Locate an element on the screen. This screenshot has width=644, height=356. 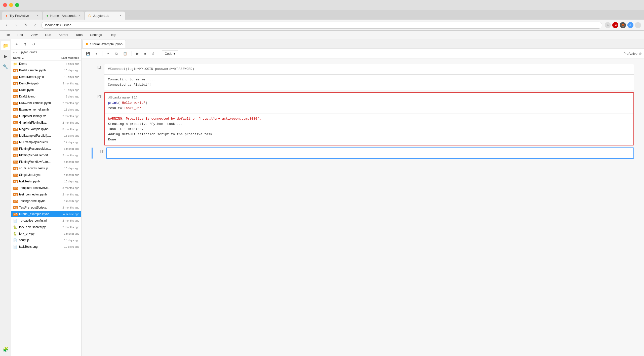
tab3-label: JupyterLab is located at coordinates (101, 16).